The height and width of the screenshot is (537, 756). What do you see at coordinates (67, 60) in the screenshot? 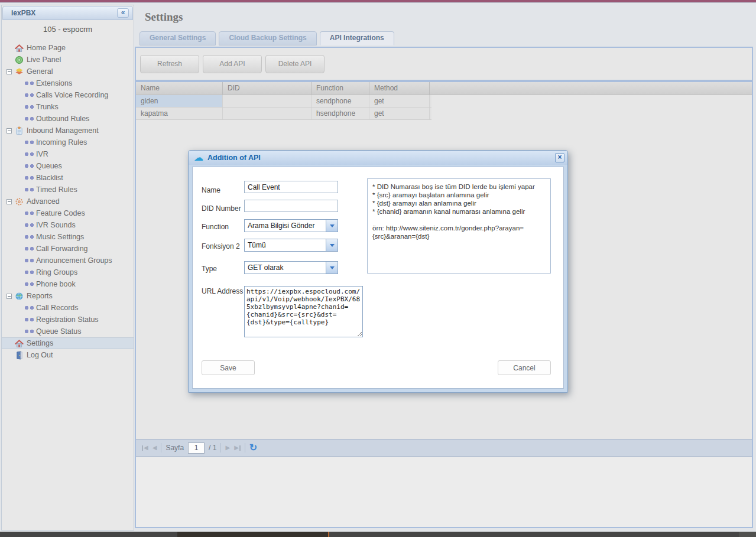
I see `sidebar-item-live-panel: Live Panel` at bounding box center [67, 60].